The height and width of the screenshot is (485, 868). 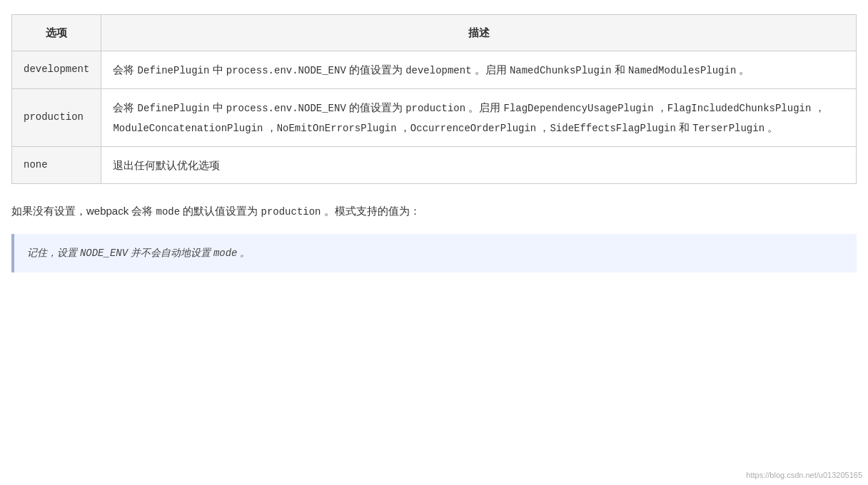 What do you see at coordinates (434, 165) in the screenshot?
I see `table-row: none 退出任何默认优化选项` at bounding box center [434, 165].